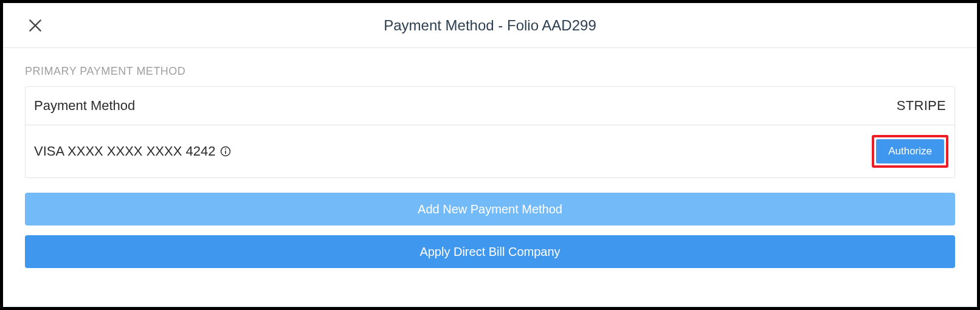  I want to click on modal-title: Payment Method - Folio AAD299, so click(490, 26).